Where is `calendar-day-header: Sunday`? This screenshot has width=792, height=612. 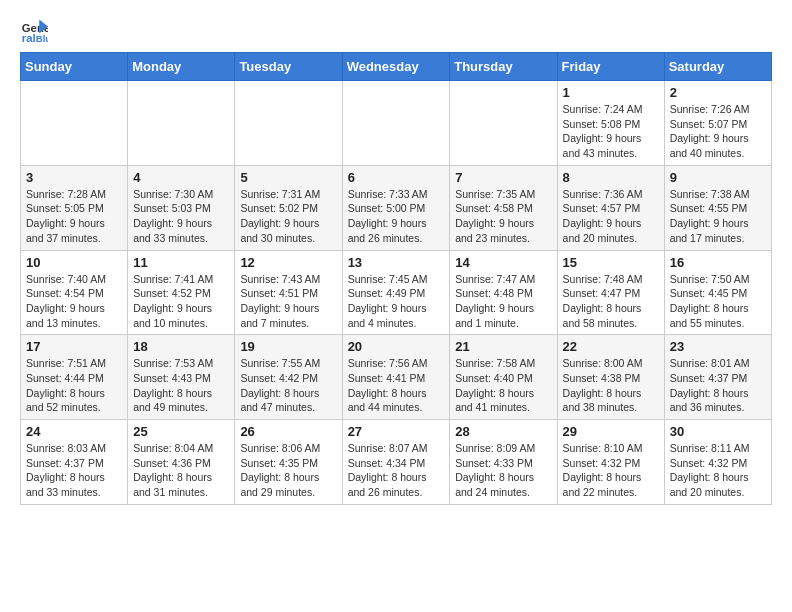 calendar-day-header: Sunday is located at coordinates (74, 67).